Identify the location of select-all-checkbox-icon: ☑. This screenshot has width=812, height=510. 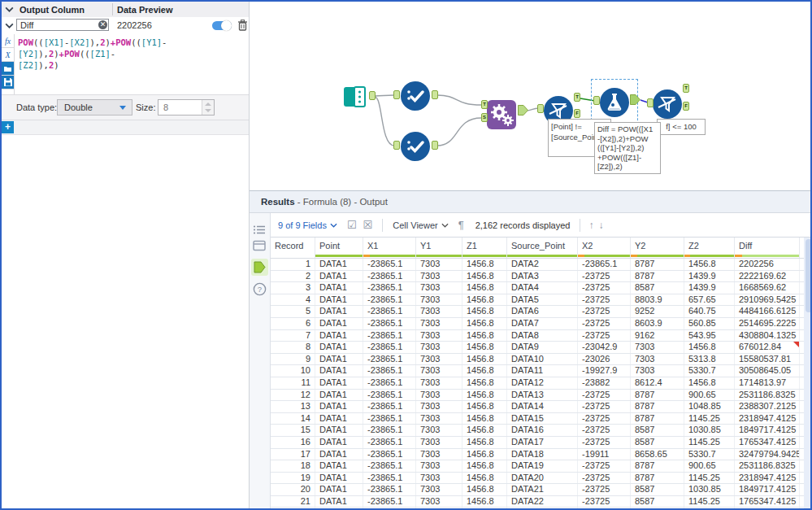
(352, 224).